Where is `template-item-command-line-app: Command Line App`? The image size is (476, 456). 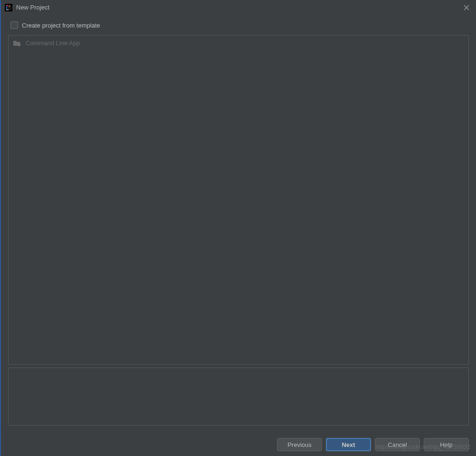 template-item-command-line-app: Command Line App is located at coordinates (238, 43).